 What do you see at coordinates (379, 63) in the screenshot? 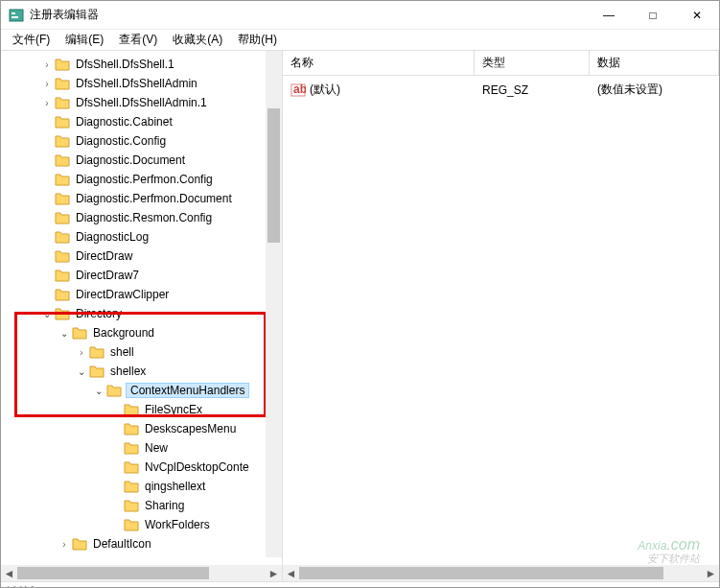
I see `column-name: 名称` at bounding box center [379, 63].